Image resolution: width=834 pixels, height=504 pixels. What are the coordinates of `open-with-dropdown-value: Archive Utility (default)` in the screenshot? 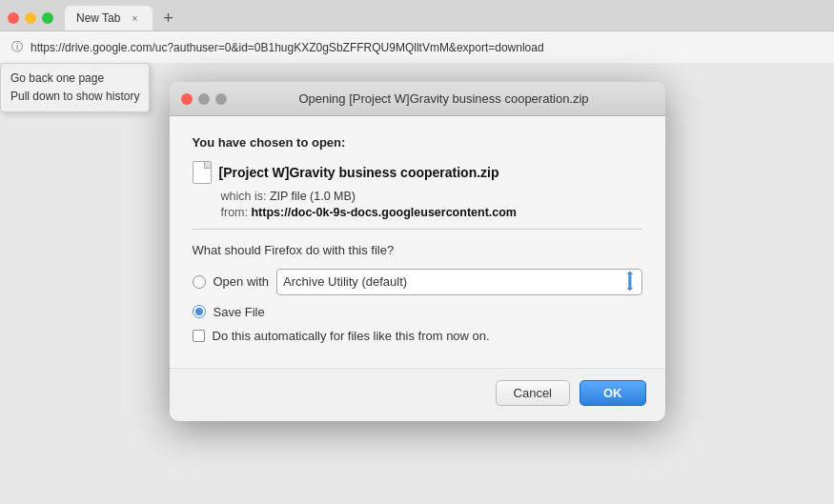 It's located at (345, 282).